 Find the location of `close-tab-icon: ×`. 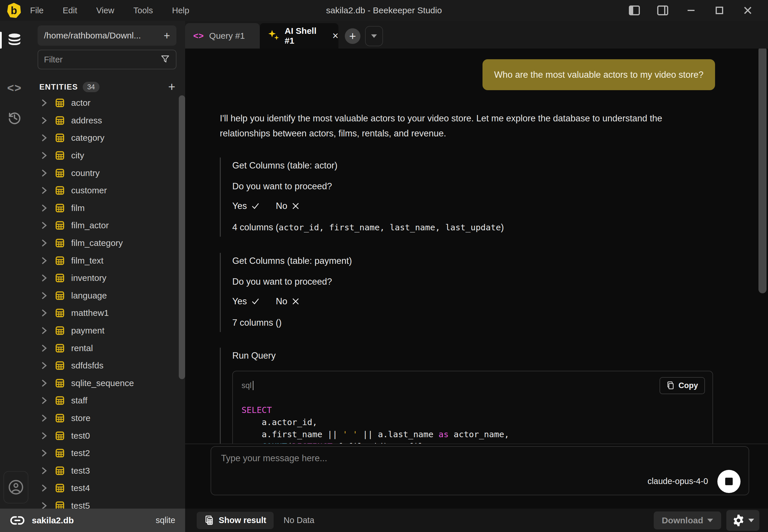

close-tab-icon: × is located at coordinates (335, 36).